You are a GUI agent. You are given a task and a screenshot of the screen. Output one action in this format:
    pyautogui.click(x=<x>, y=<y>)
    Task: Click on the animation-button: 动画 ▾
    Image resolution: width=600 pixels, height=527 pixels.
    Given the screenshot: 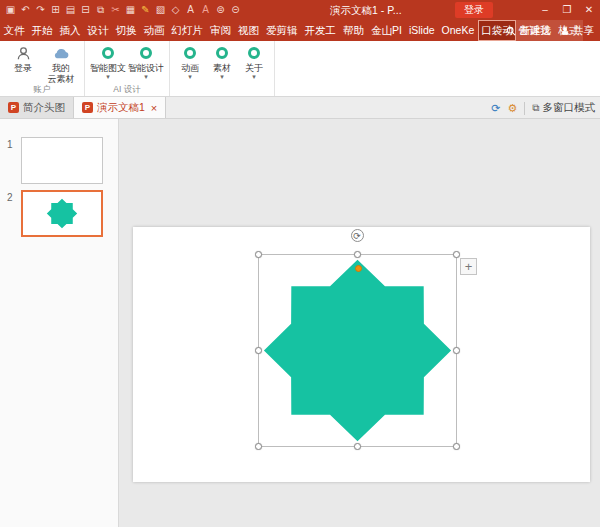 What is the action you would take?
    pyautogui.click(x=190, y=62)
    